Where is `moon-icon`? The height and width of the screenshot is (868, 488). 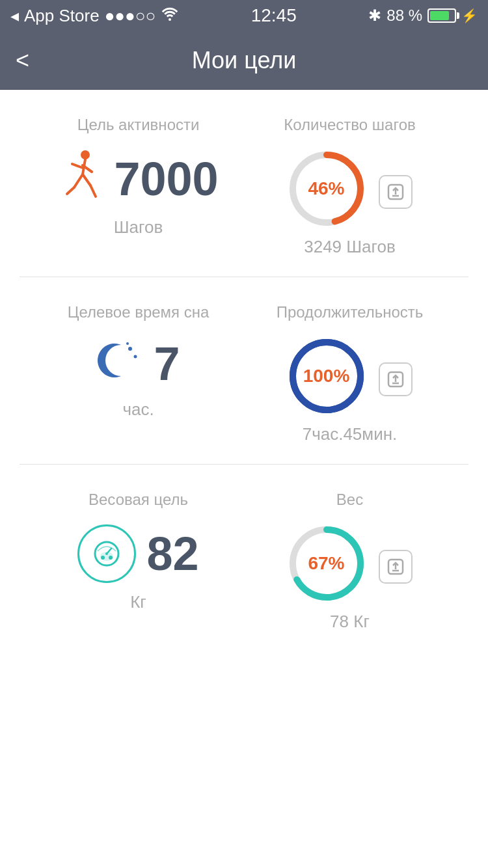
moon-icon is located at coordinates (120, 364).